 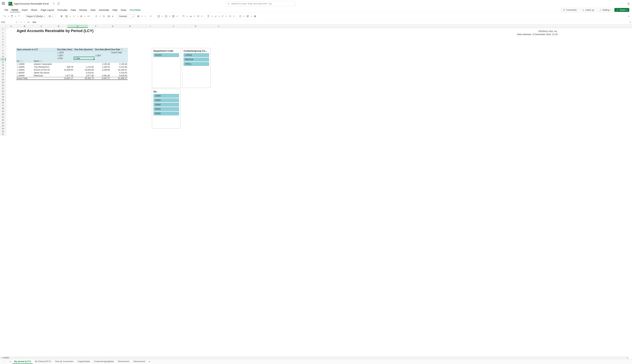 I want to click on row-header: 28, so click(x=3, y=108).